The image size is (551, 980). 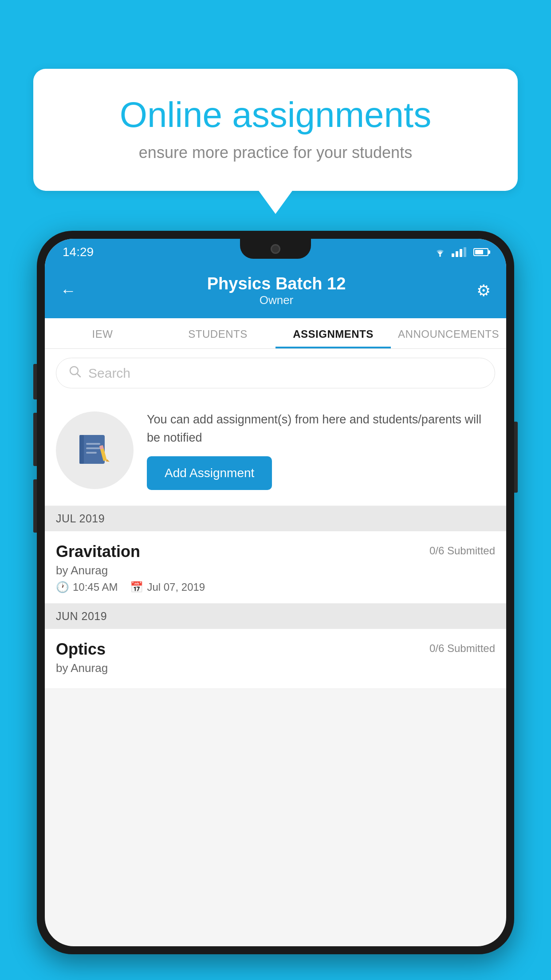 I want to click on header-title: Physics Batch 12, so click(x=276, y=284).